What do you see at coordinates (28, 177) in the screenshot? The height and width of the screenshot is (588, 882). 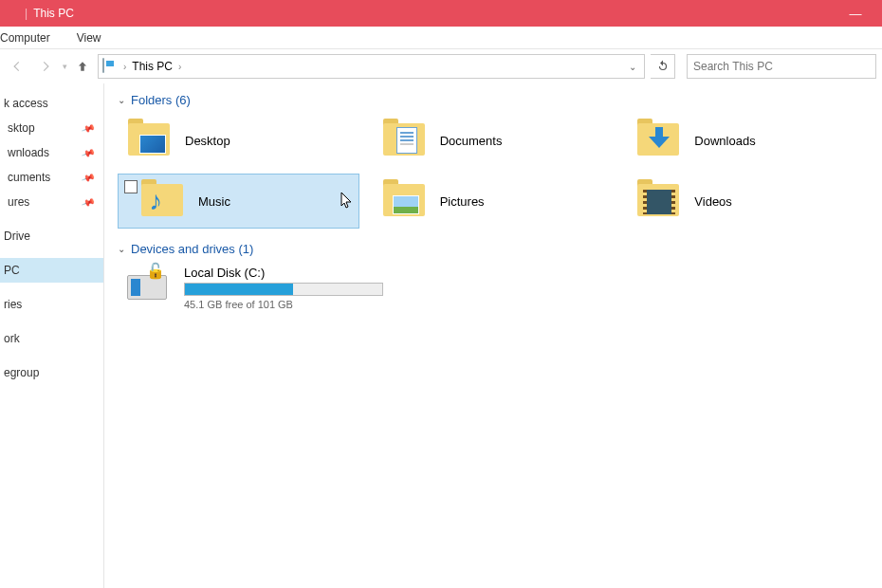 I see `sidebar-item-label: cuments` at bounding box center [28, 177].